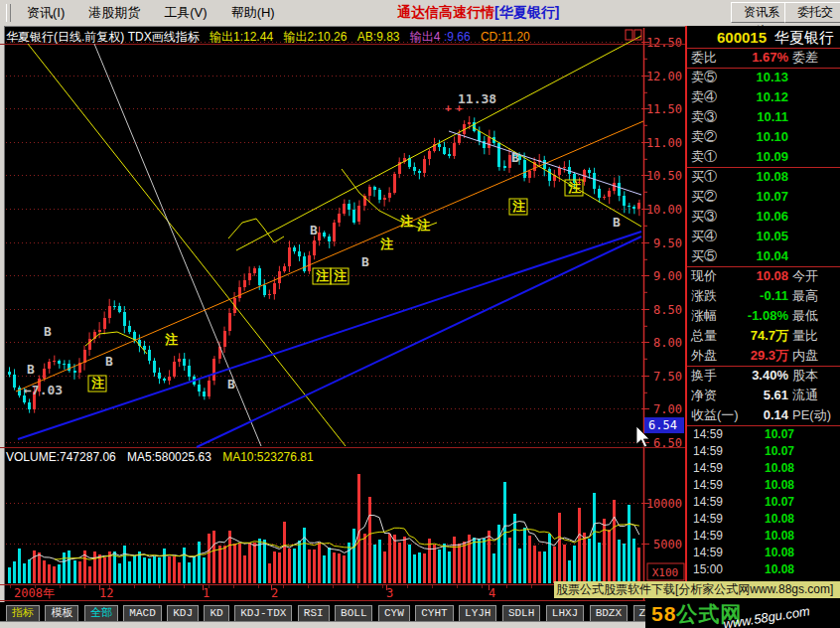 The image size is (840, 628). I want to click on bid1-label: 买①, so click(704, 177).